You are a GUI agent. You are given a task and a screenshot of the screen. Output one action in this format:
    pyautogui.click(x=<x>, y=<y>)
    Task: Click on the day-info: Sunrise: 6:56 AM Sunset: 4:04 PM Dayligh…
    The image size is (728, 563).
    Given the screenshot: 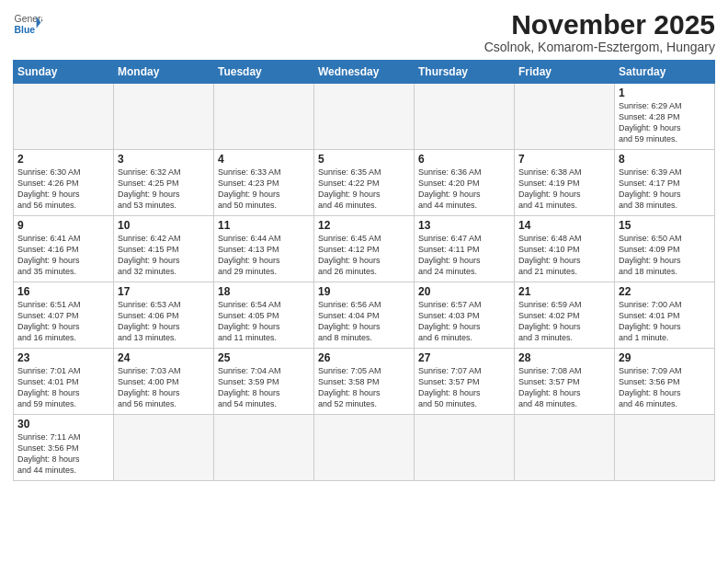 What is the action you would take?
    pyautogui.click(x=364, y=322)
    